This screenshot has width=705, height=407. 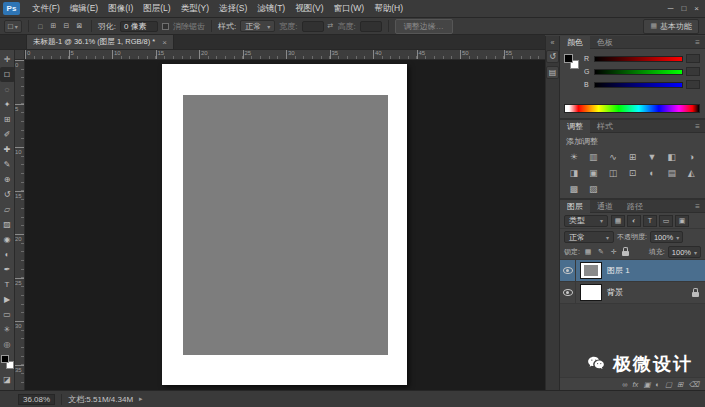 What do you see at coordinates (195, 9) in the screenshot?
I see `menu-type: 类型(Y)` at bounding box center [195, 9].